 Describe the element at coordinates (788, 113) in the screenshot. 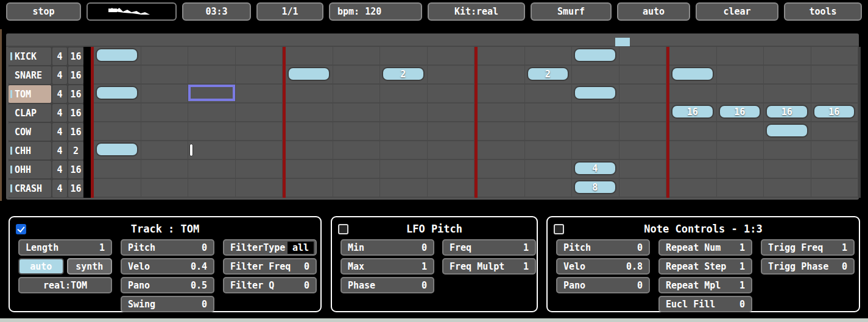

I see `step-cell: 16` at that location.